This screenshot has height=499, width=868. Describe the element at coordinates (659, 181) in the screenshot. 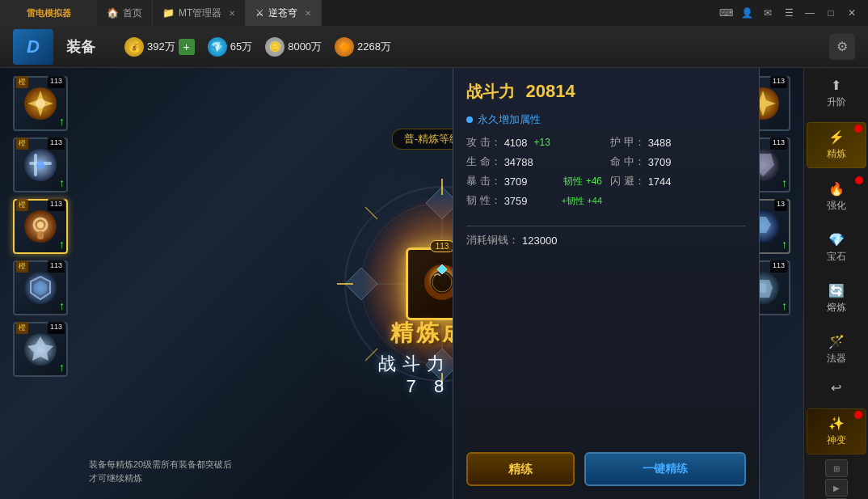

I see `attr-value-dodge: 1744` at that location.